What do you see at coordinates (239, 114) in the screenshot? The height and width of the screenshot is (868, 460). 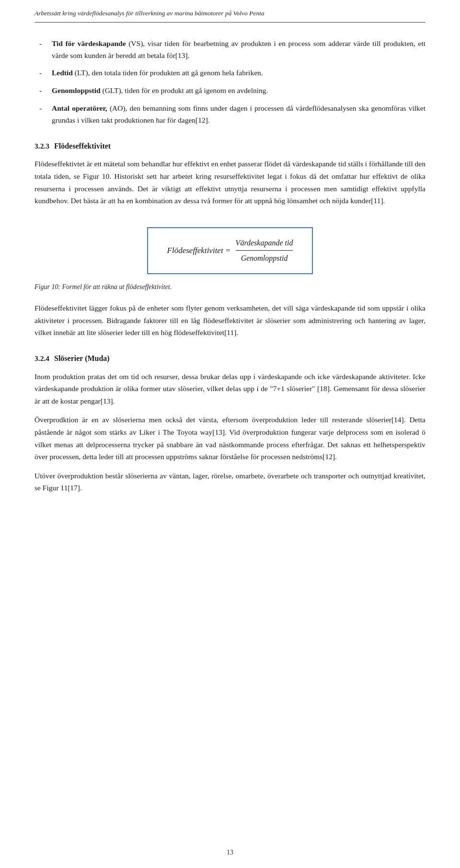 I see `term-abbr-antal: (AO), den bemanning som finns under dage…` at bounding box center [239, 114].